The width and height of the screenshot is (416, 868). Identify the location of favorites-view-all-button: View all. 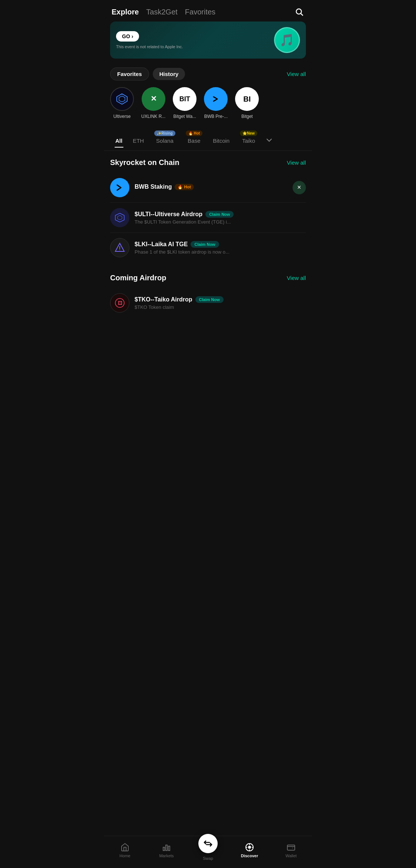
(297, 74).